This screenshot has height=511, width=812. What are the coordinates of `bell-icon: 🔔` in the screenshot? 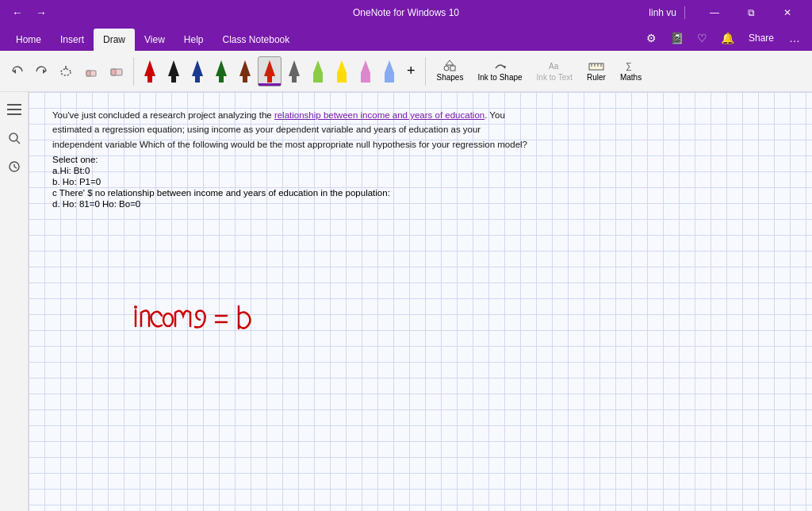 It's located at (728, 38).